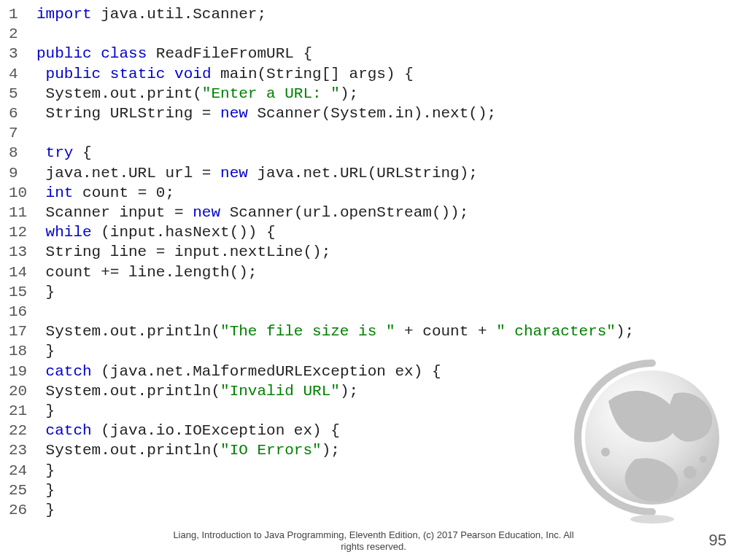 This screenshot has width=747, height=560. What do you see at coordinates (23, 411) in the screenshot?
I see `line-number: 21` at bounding box center [23, 411].